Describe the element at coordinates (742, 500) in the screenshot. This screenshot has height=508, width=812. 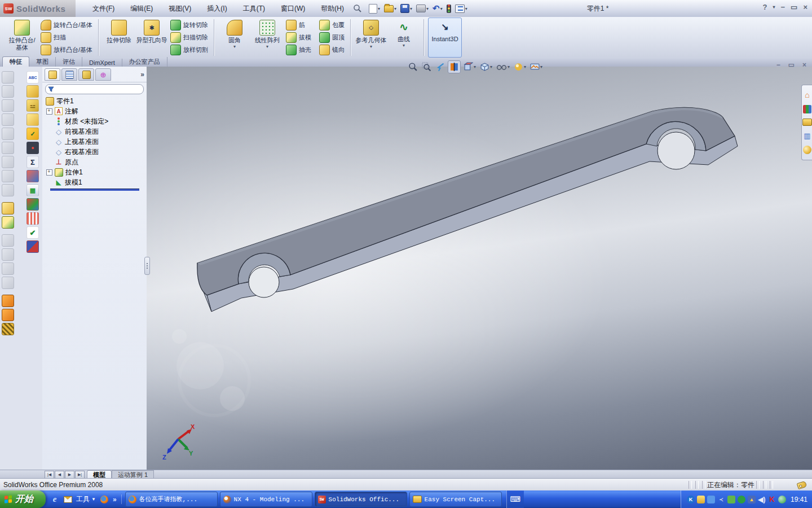
I see `tray-shield-icon` at that location.